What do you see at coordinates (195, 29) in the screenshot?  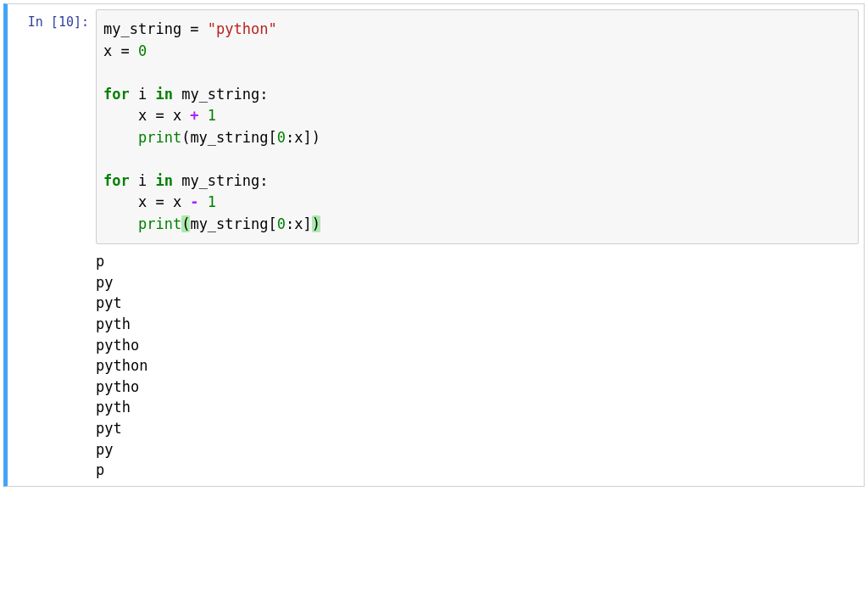 I see `code-token: =` at bounding box center [195, 29].